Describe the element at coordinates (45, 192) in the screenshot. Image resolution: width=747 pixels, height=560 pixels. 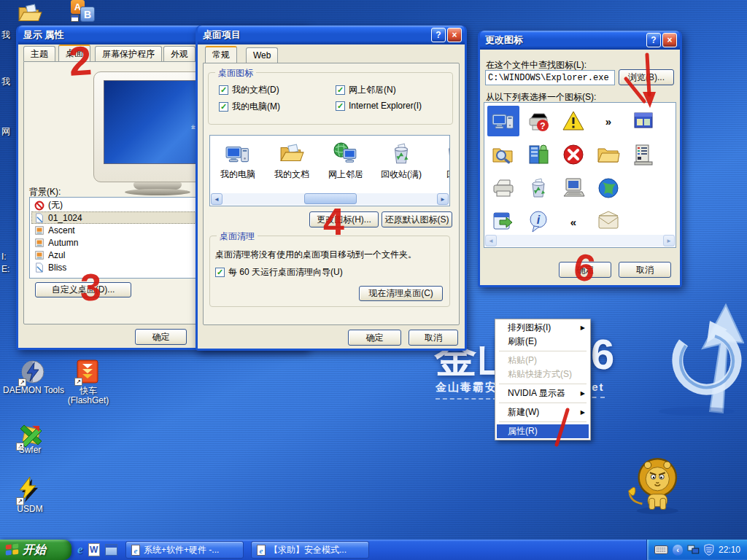
I see `background-label: 背景(K):` at that location.